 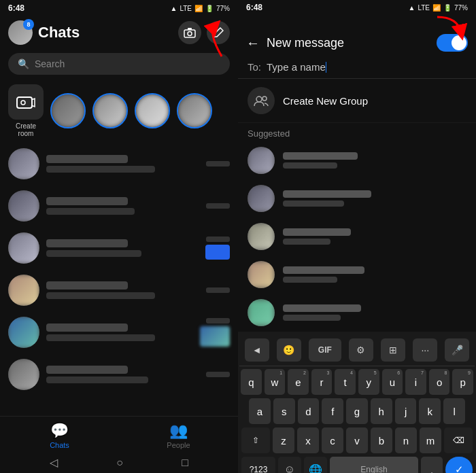 What do you see at coordinates (190, 33) in the screenshot?
I see `camera-button` at bounding box center [190, 33].